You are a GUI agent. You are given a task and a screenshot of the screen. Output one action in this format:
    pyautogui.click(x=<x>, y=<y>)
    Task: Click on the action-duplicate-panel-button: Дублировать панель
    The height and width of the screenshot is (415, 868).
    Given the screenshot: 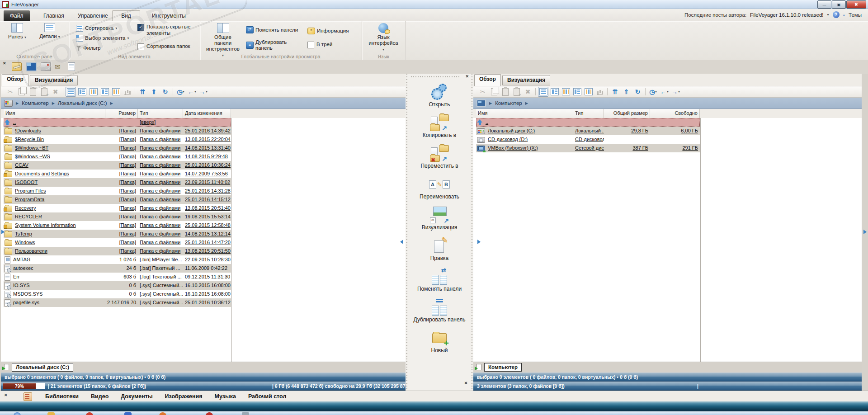 What is the action you would take?
    pyautogui.click(x=439, y=314)
    